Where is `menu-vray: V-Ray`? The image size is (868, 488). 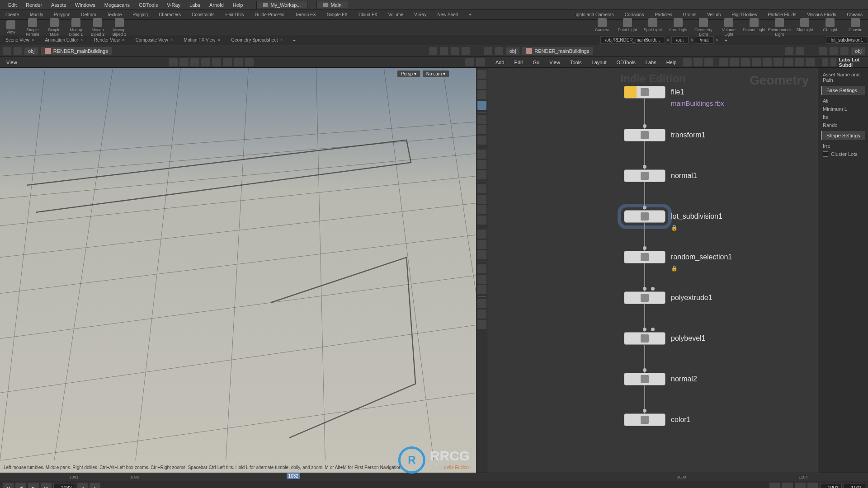
menu-vray: V-Ray is located at coordinates (174, 5).